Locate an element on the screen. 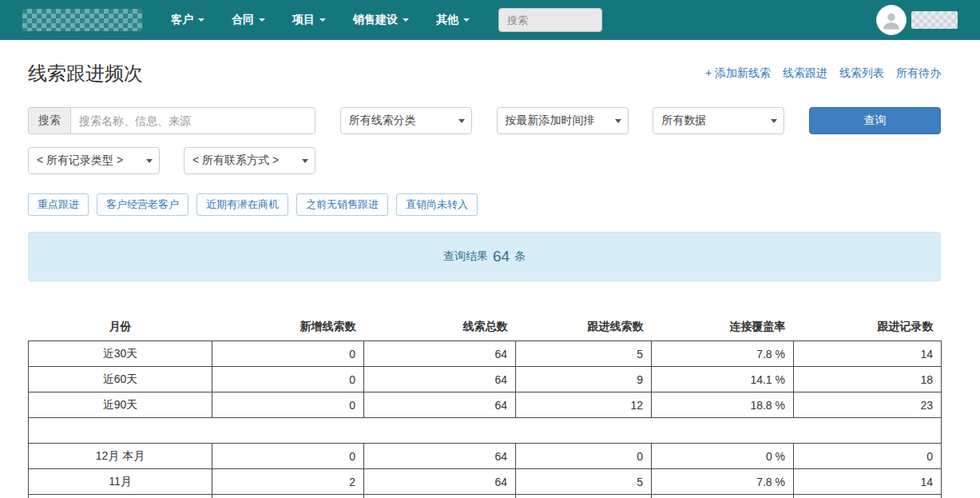 Image resolution: width=980 pixels, height=498 pixels. select-value: < 所有联系方式 > is located at coordinates (246, 161).